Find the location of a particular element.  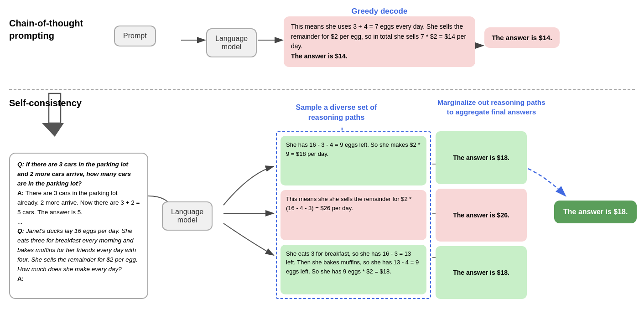

greedy-output-bold: The answer is $14. is located at coordinates (319, 56).